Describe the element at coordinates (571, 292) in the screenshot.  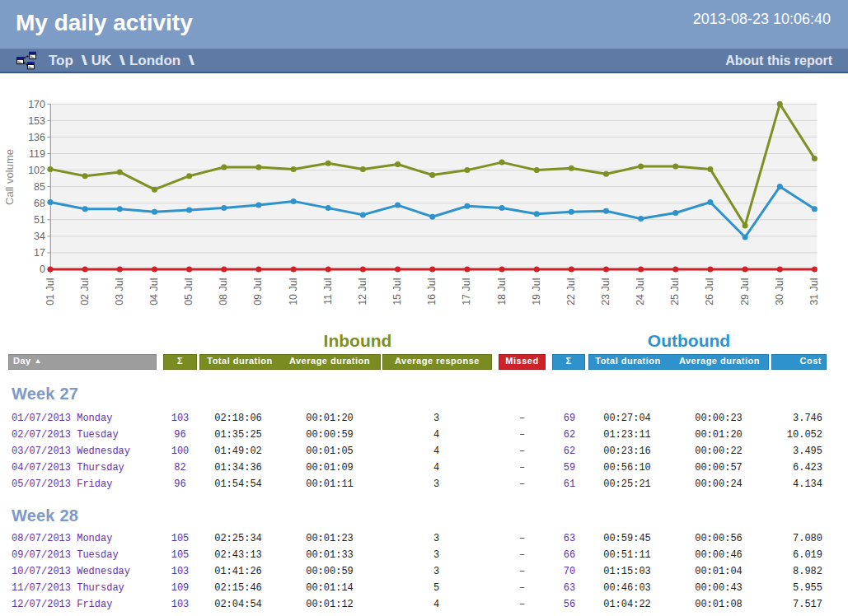
I see `svg-text: 22 Jul` at that location.